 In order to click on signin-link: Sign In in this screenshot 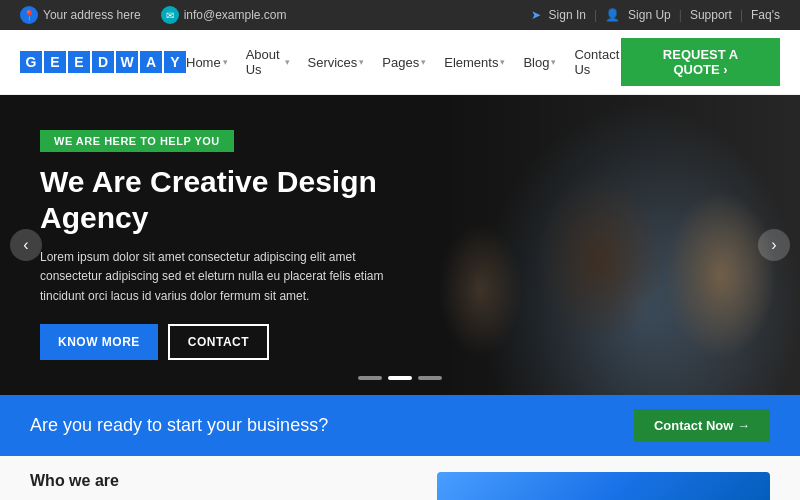, I will do `click(568, 15)`.